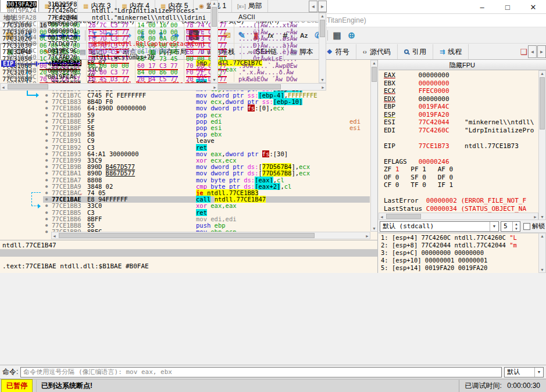  Describe the element at coordinates (440, 226) in the screenshot. I see `calling-convention-select: 默认 (stdcall) ▼` at that location.